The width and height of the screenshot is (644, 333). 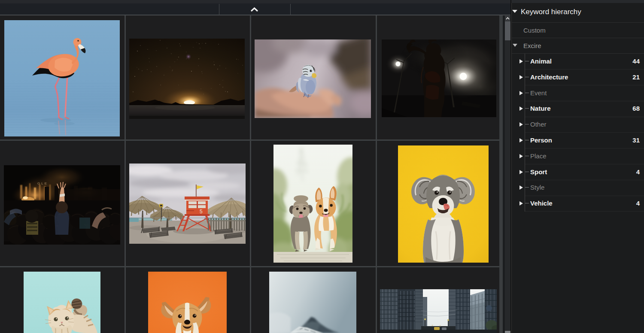 What do you see at coordinates (201, 212) in the screenshot?
I see `svg-text: 5` at bounding box center [201, 212].